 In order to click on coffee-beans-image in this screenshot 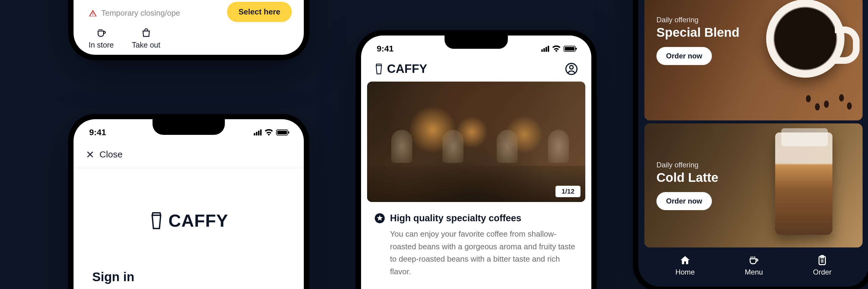, I will do `click(826, 102)`.